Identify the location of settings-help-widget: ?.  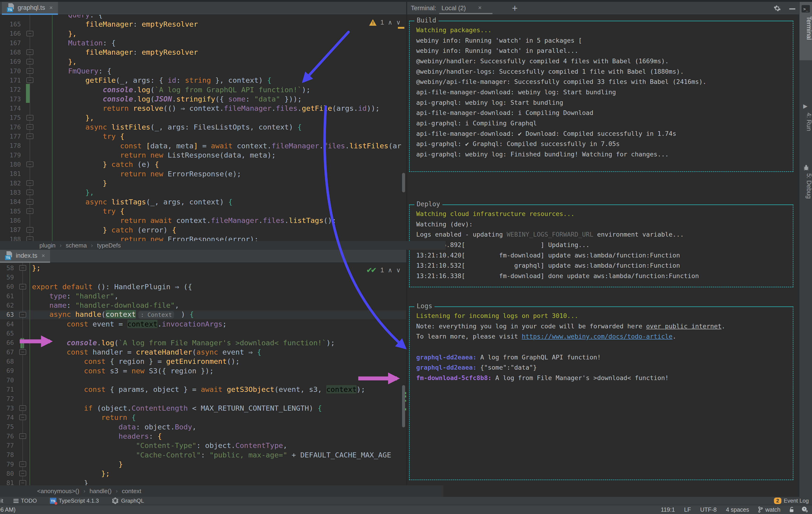
(805, 510).